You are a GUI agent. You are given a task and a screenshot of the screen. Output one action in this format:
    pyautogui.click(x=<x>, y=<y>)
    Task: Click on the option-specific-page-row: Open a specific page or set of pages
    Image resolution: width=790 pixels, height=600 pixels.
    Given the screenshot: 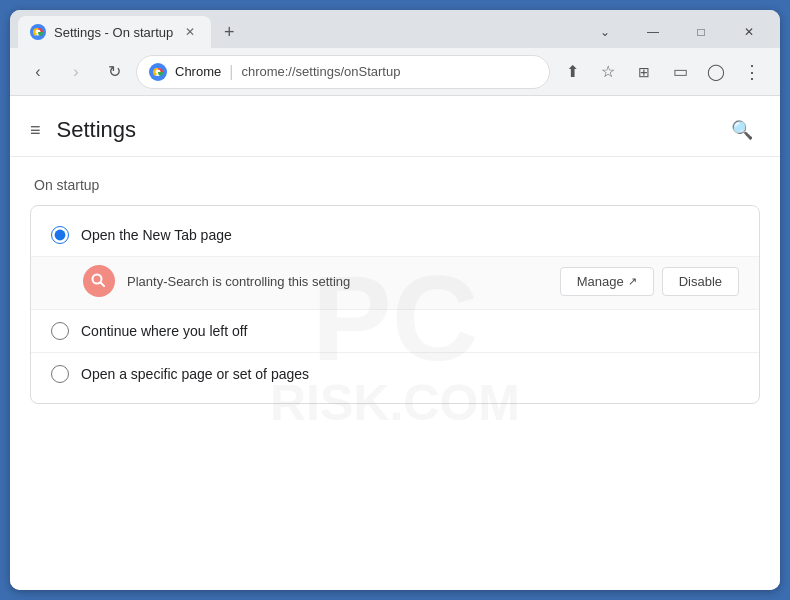 What is the action you would take?
    pyautogui.click(x=395, y=374)
    